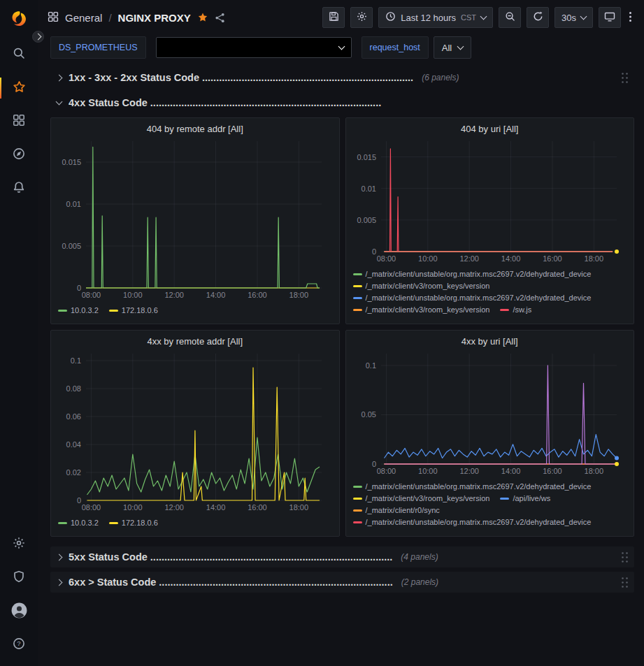  Describe the element at coordinates (19, 122) in the screenshot. I see `dashboards-grid-icon` at that location.